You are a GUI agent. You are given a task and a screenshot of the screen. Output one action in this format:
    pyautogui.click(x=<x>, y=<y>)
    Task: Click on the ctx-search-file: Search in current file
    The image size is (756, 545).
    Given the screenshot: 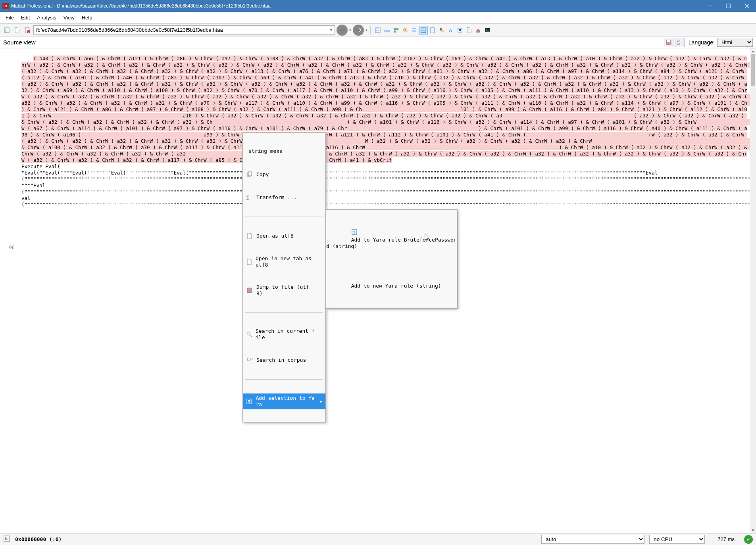 What is the action you would take?
    pyautogui.click(x=284, y=334)
    